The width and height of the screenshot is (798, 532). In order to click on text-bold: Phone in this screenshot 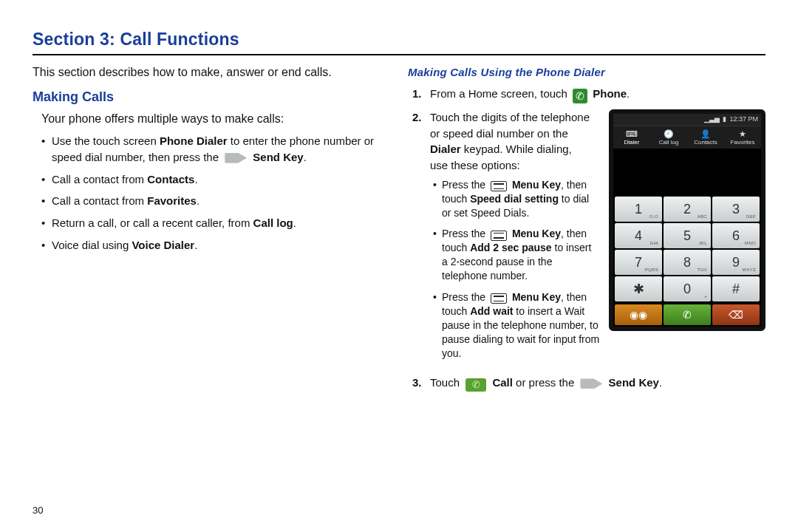, I will do `click(610, 93)`.